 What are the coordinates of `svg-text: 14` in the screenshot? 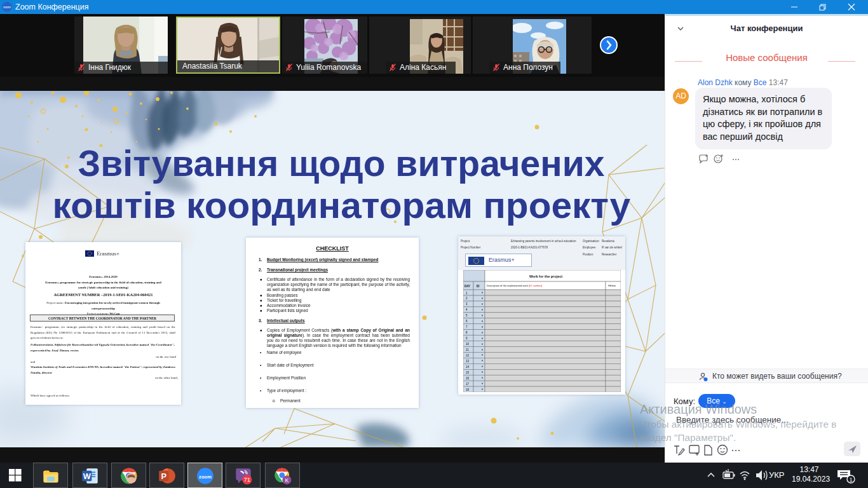 It's located at (468, 367).